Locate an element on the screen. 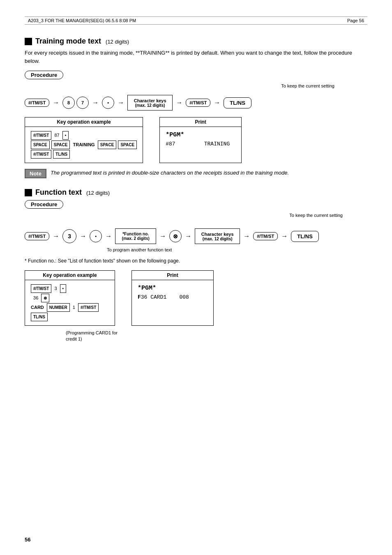 The image size is (392, 555). small-key-tlns: TL/NS is located at coordinates (62, 154).